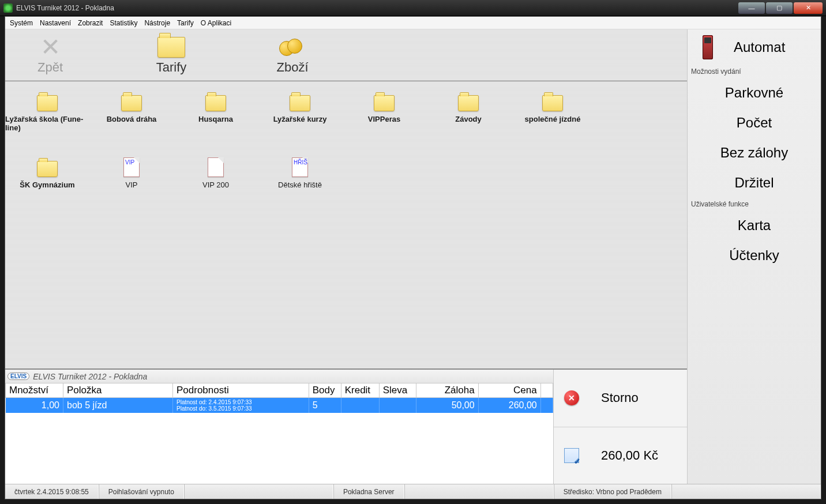  What do you see at coordinates (52, 491) in the screenshot?
I see `status-datetime: čtvrtek 2.4.2015 9:08:55` at bounding box center [52, 491].